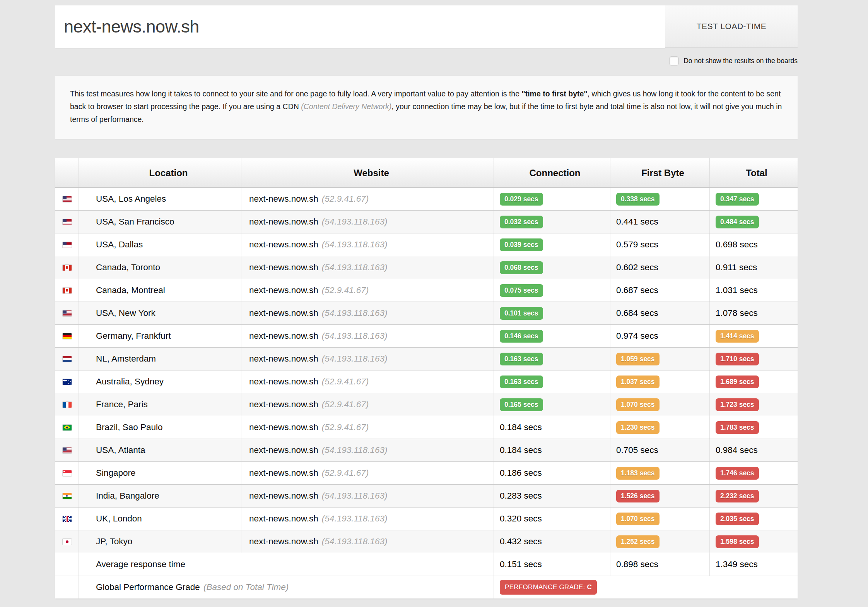 Image resolution: width=868 pixels, height=607 pixels. What do you see at coordinates (754, 519) in the screenshot?
I see `total-cell: 2.035 secs` at bounding box center [754, 519].